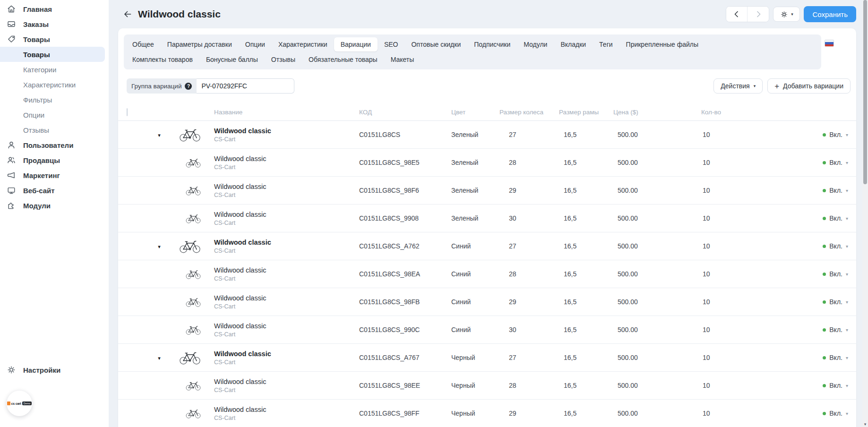 The image size is (868, 427). What do you see at coordinates (535, 44) in the screenshot?
I see `tab-addons: Модули` at bounding box center [535, 44].